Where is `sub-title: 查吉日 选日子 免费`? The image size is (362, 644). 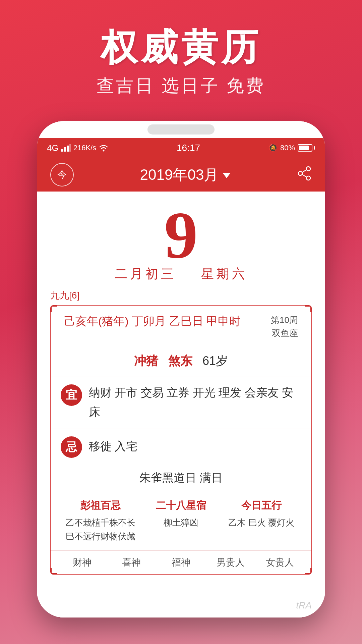
sub-title: 查吉日 选日子 免费 is located at coordinates (181, 86).